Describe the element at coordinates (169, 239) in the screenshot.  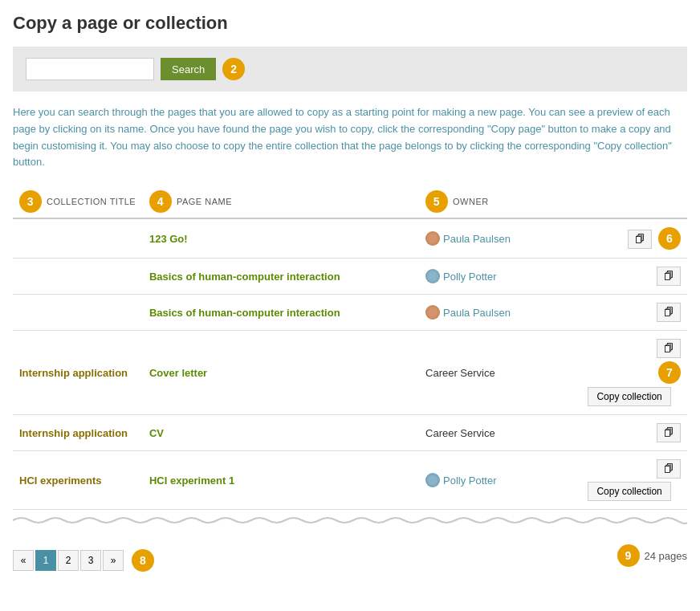
I see `page-name: 123 Go!` at that location.